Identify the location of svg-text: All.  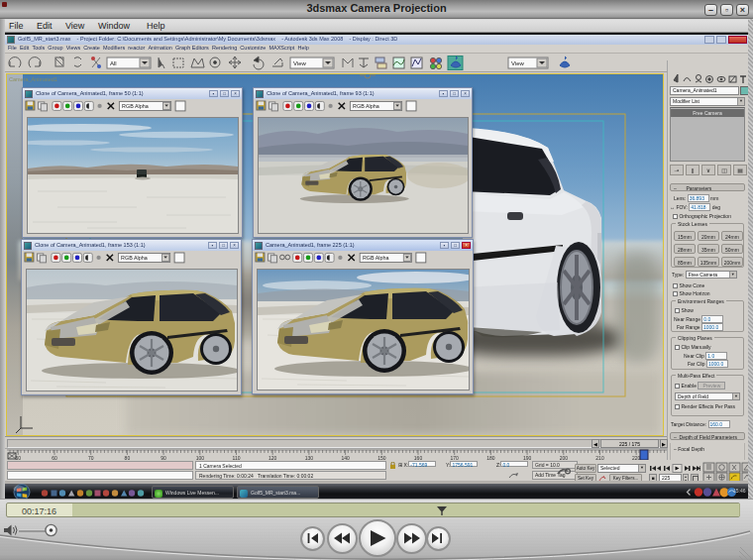
(113, 63).